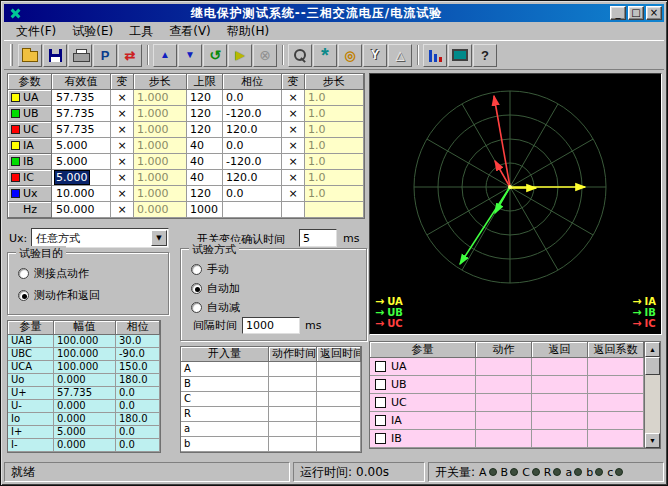 This screenshot has width=668, height=486. Describe the element at coordinates (536, 472) in the screenshot. I see `led-icon` at that location.